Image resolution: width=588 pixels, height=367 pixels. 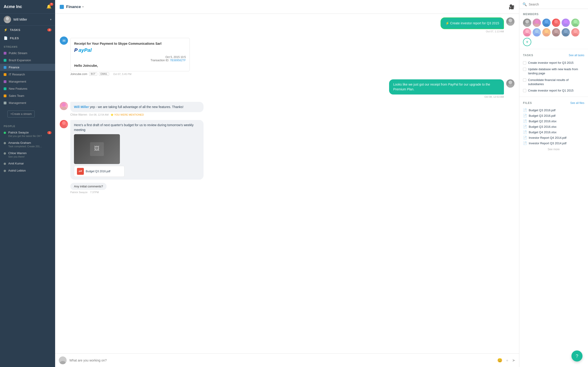 I want to click on search-bar: 🔍, so click(x=553, y=4).